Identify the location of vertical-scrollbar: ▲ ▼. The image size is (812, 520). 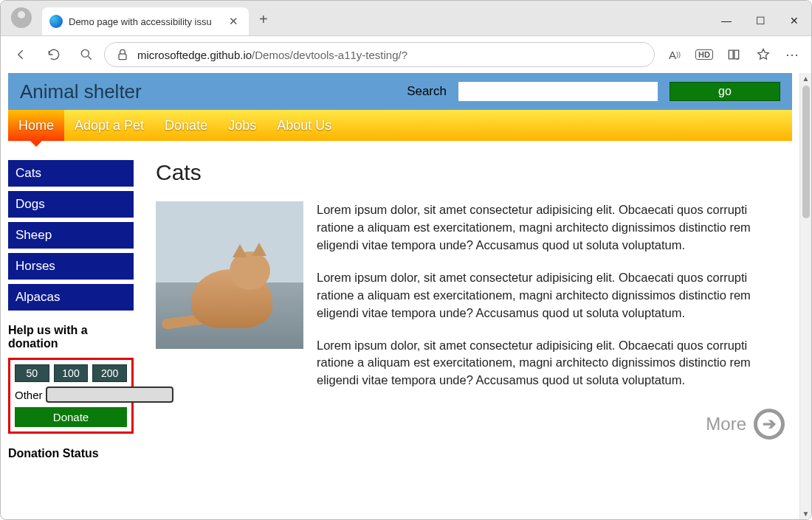
(805, 297).